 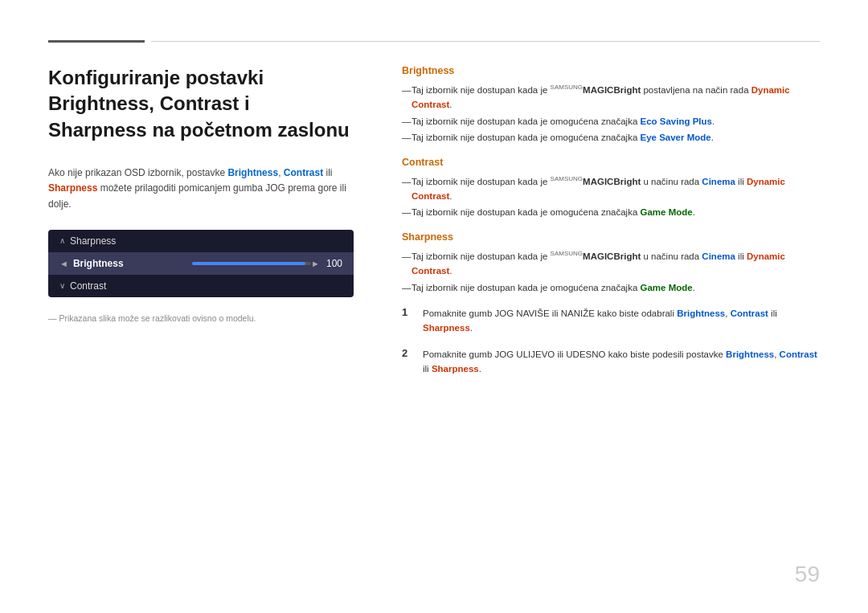 I want to click on step-1: 1 Pomaknite gumb JOG NAVIŠE ili NANIŽE k…, so click(x=611, y=321).